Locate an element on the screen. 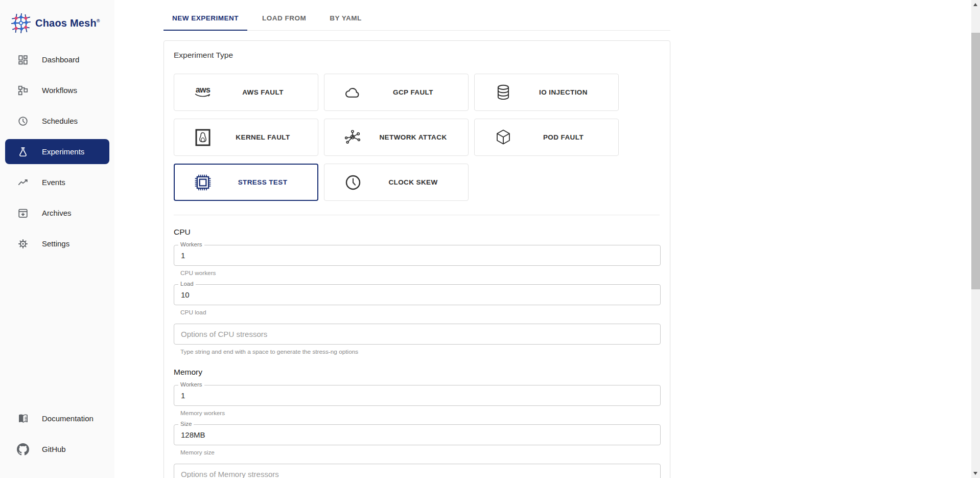 Image resolution: width=980 pixels, height=478 pixels. memory-workers-helper: Memory workers is located at coordinates (420, 413).